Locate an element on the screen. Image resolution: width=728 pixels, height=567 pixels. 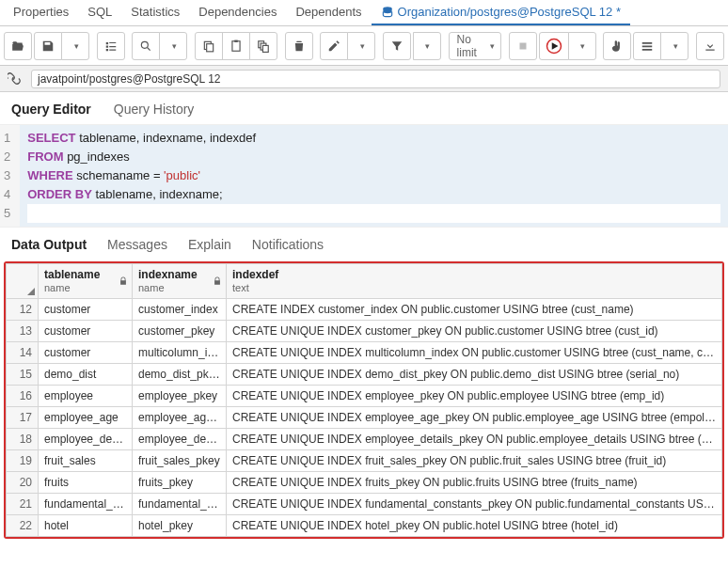
edit-dropdown: ▾ is located at coordinates (361, 46).